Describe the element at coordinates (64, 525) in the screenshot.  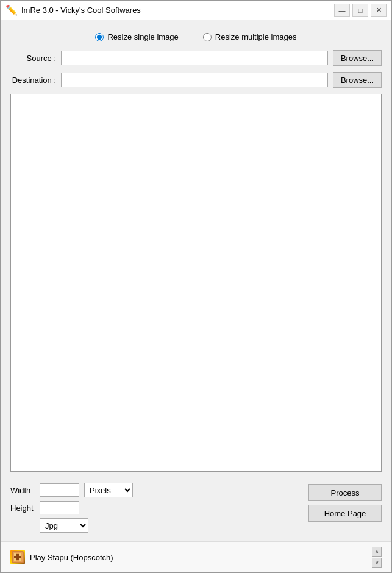
I see `format-select: Jpg Png Bmp` at that location.